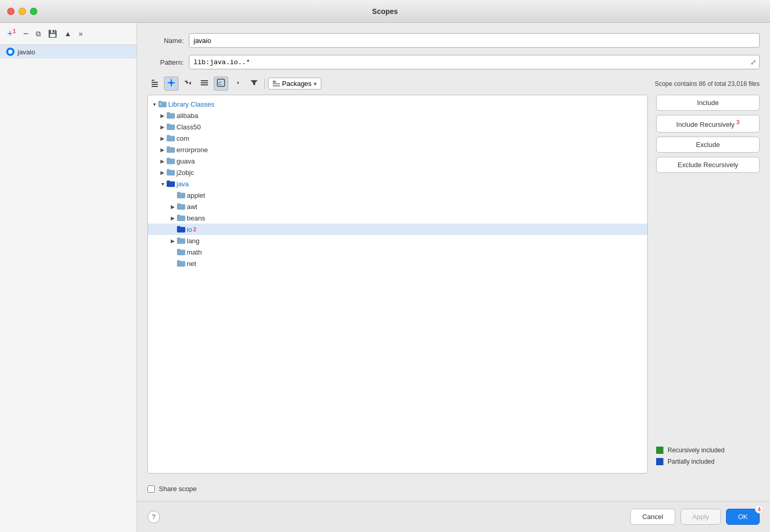 The height and width of the screenshot is (532, 770). What do you see at coordinates (397, 252) in the screenshot?
I see `tree-item-math: ▶ math` at bounding box center [397, 252].